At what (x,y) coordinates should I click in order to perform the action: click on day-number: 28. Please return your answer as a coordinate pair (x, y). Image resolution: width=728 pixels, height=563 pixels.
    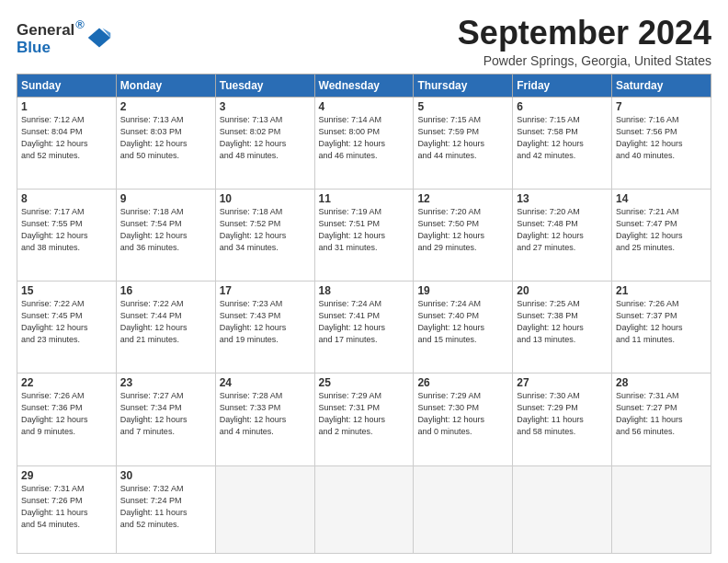
    Looking at the image, I should click on (662, 383).